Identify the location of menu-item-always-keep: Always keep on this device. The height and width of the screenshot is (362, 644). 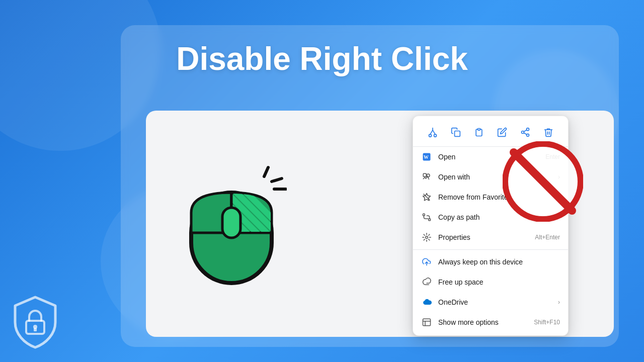
(491, 262).